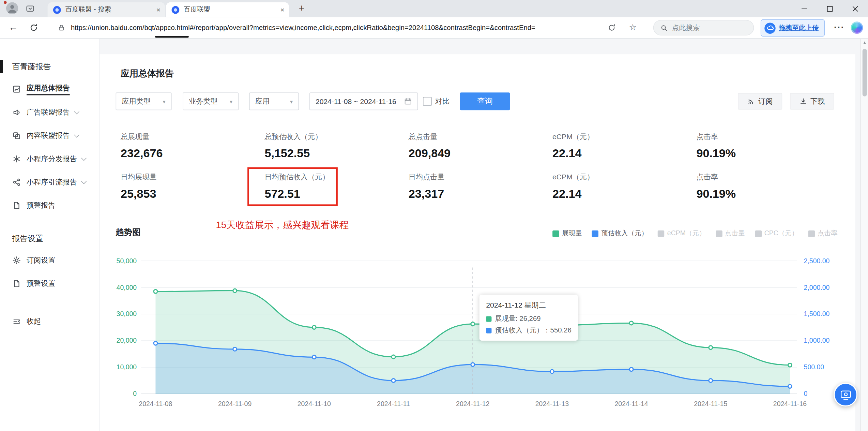 The width and height of the screenshot is (868, 431). I want to click on legend-label: 展现量, so click(572, 234).